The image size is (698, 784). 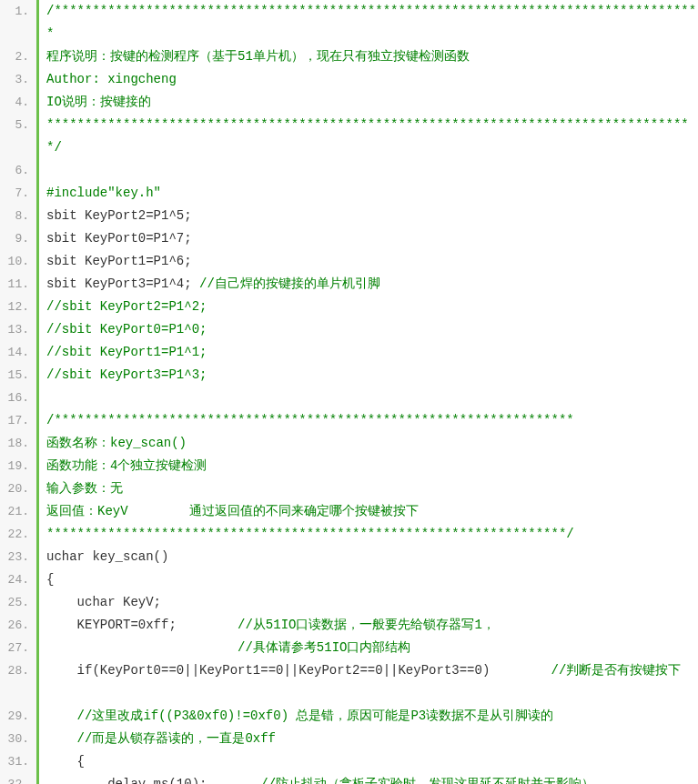 I want to click on code-line: delay_ms(10); //防止抖动（拿板子实验时，发现这里延不延时并无影响…, so click(x=372, y=779).